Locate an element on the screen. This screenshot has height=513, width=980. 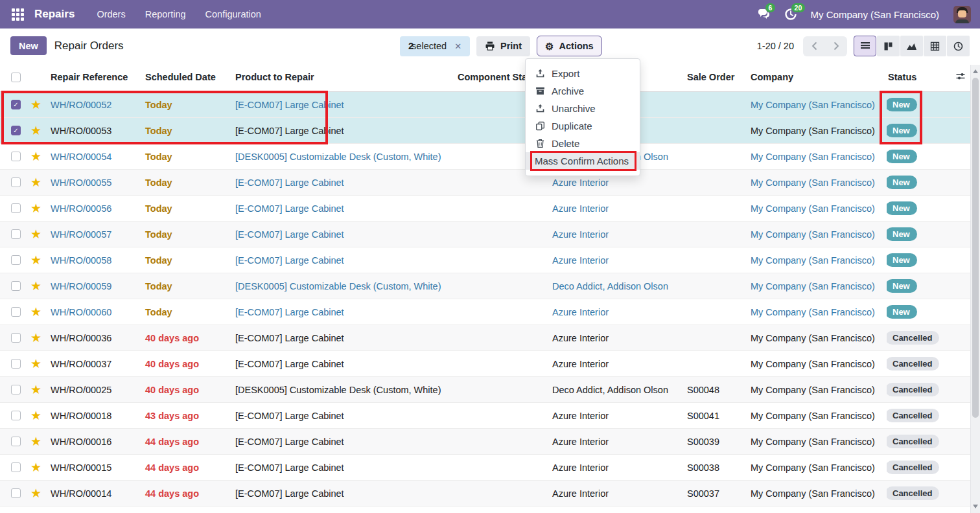
kanban-view-button is located at coordinates (888, 46).